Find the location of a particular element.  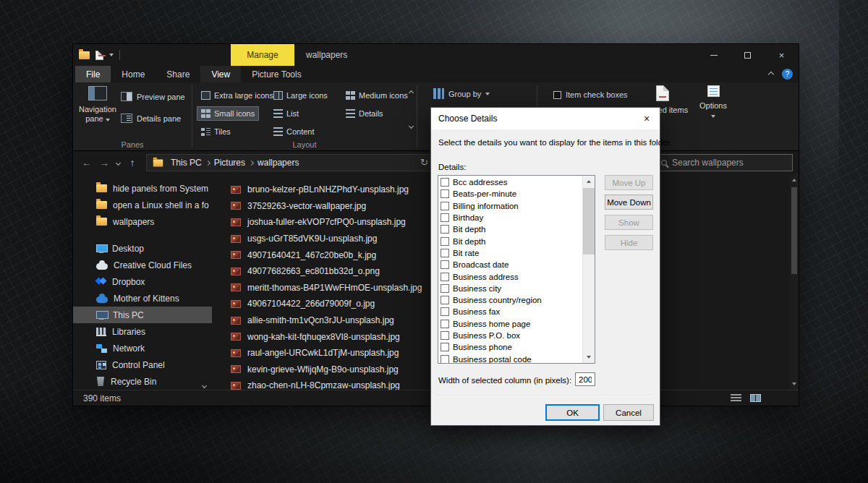

group-by-label: Group by is located at coordinates (464, 94).